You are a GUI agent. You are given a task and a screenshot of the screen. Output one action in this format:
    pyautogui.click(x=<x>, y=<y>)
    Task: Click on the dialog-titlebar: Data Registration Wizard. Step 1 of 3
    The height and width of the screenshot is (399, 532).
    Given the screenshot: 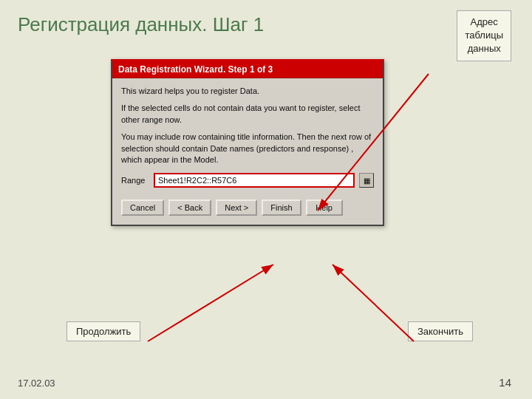 What is the action you would take?
    pyautogui.click(x=248, y=69)
    